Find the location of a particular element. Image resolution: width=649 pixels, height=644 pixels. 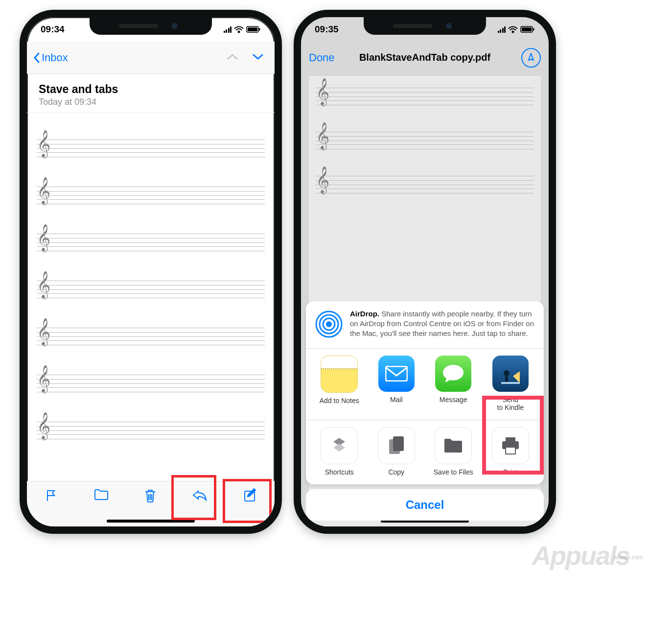

mail-header: Stave and tabs Today at 09:34 is located at coordinates (151, 94).